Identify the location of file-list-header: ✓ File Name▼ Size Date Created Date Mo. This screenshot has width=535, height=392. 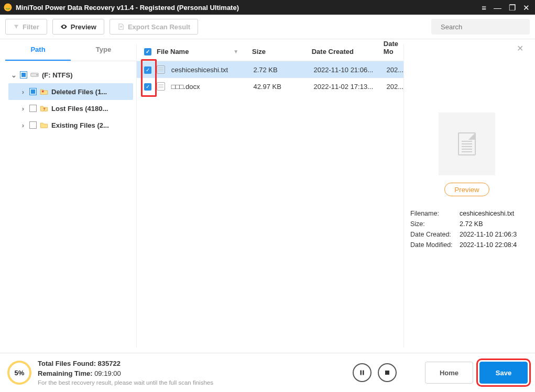
(270, 50).